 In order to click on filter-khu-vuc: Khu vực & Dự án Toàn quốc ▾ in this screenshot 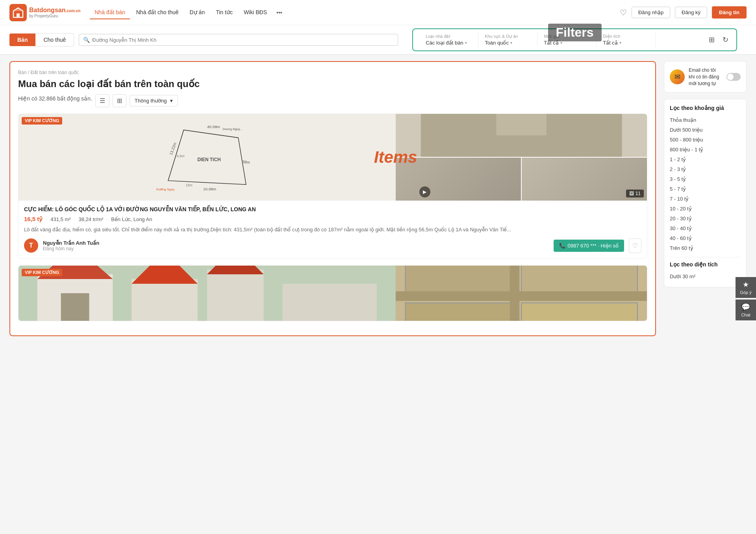, I will do `click(508, 40)`.